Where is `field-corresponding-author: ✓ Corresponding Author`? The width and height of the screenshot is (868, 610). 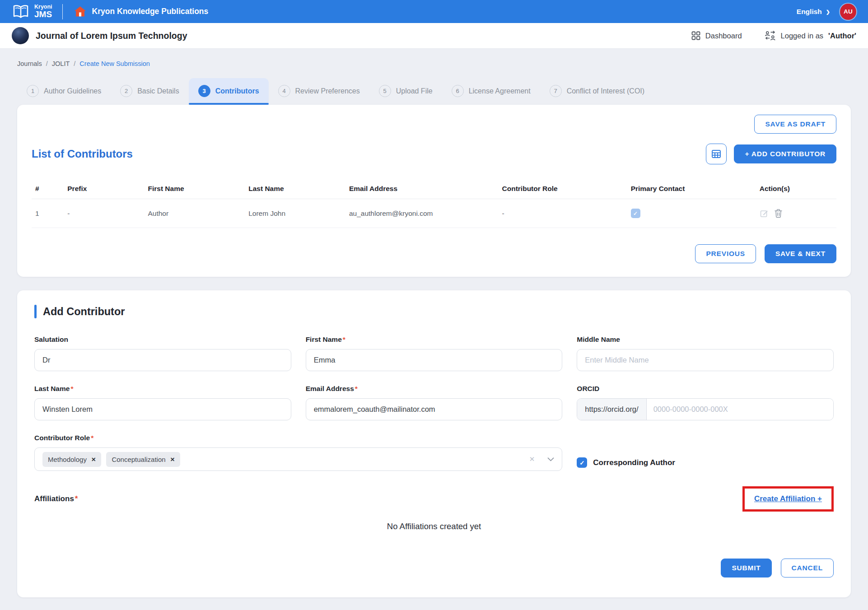
field-corresponding-author: ✓ Corresponding Author is located at coordinates (705, 462).